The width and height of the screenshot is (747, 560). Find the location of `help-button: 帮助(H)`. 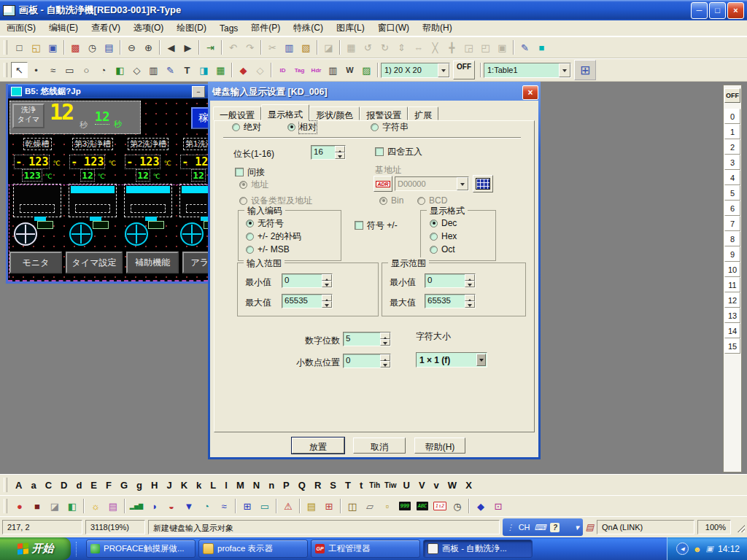

help-button: 帮助(H) is located at coordinates (440, 446).